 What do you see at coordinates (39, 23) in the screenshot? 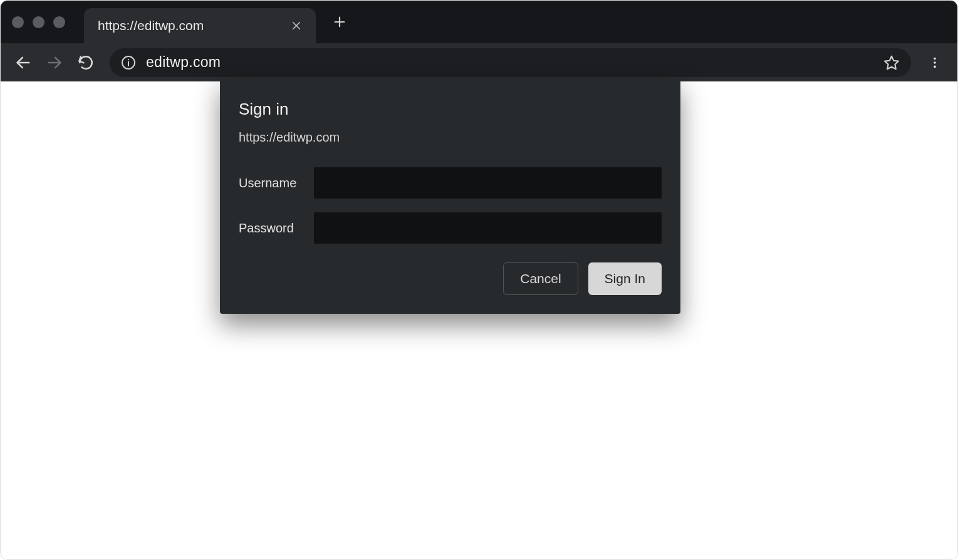
I see `window-controls` at bounding box center [39, 23].